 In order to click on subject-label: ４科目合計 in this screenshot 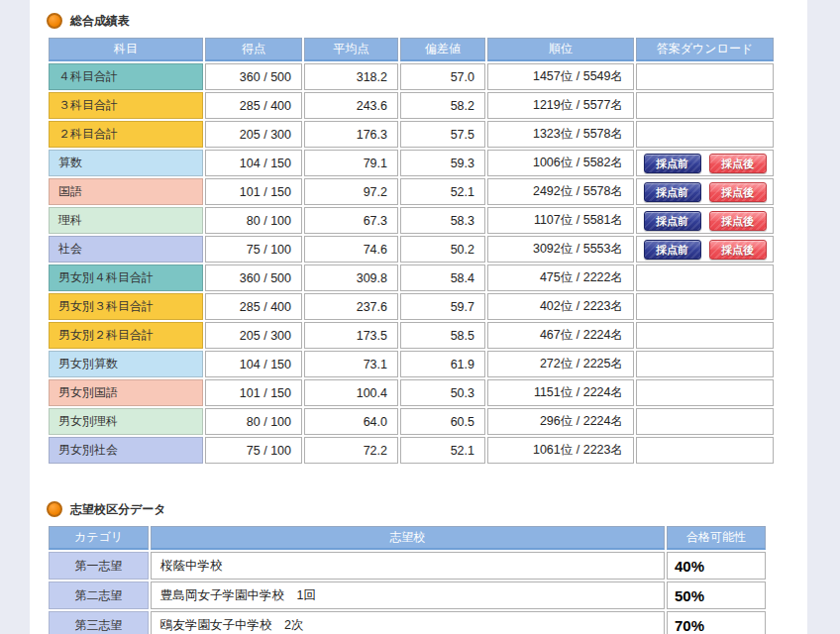, I will do `click(126, 77)`.